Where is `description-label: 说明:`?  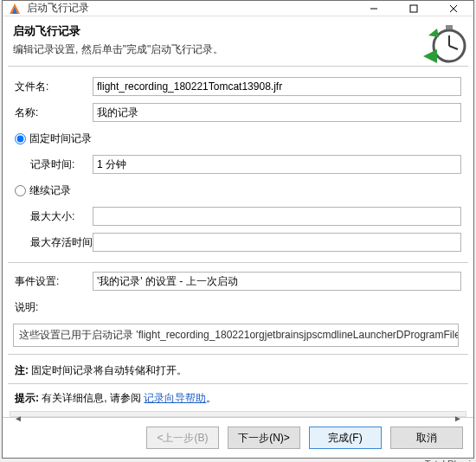 description-label: 说明: is located at coordinates (54, 308).